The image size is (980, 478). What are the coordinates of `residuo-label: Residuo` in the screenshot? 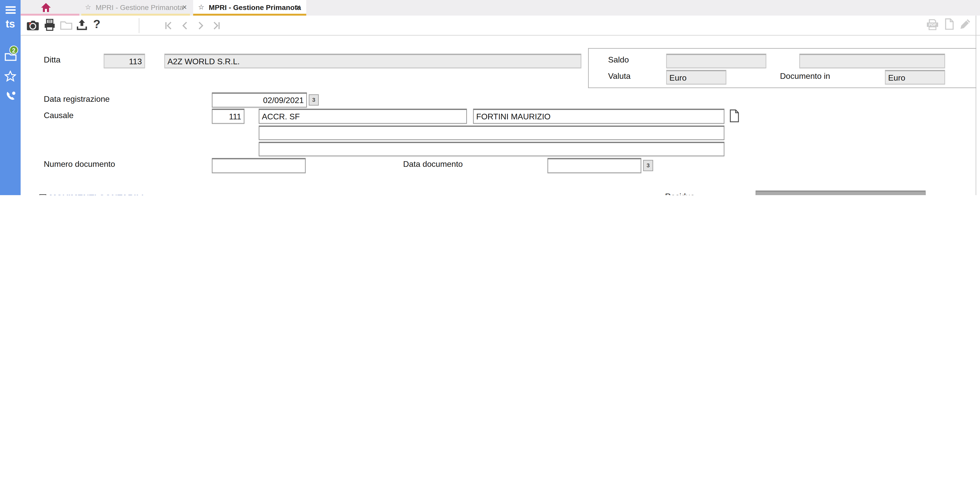 It's located at (680, 193).